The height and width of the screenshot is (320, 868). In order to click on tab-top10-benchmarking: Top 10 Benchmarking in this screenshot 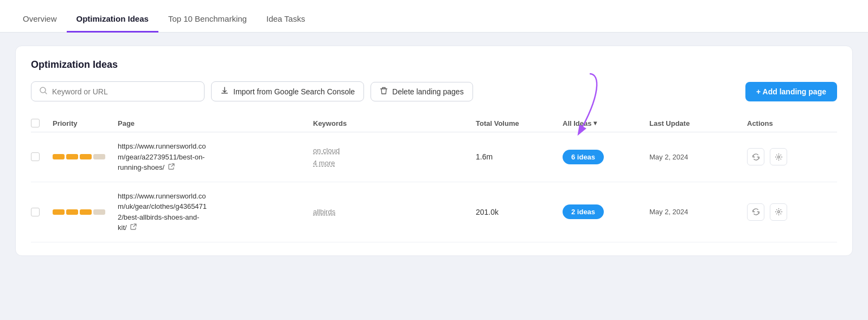, I will do `click(207, 19)`.